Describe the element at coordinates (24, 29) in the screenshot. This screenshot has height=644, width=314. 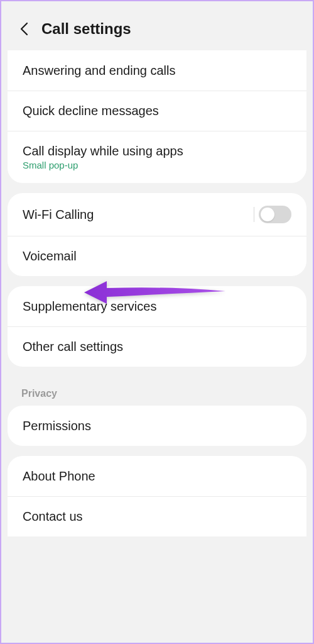
I see `back-icon` at that location.